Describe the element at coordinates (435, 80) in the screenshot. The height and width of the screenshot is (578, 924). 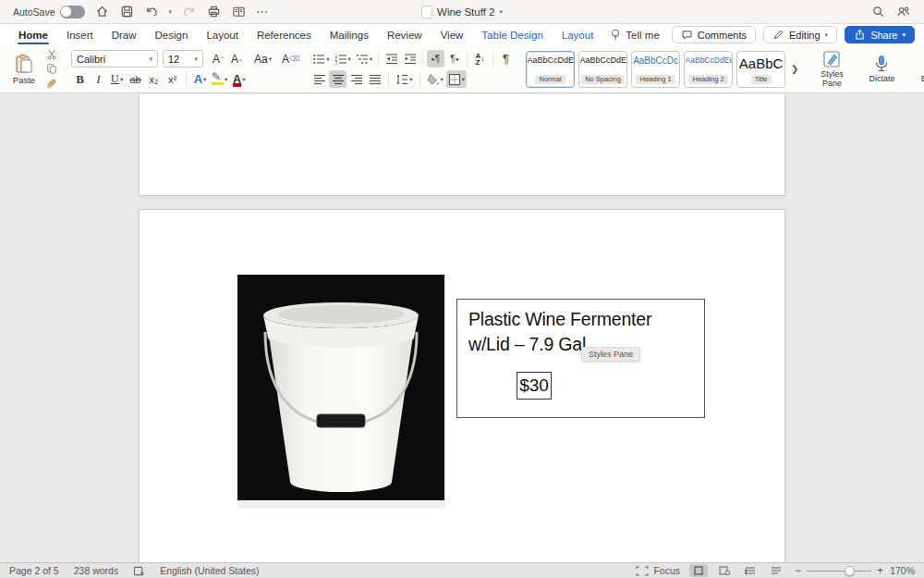
I see `shading-button: ▾` at that location.